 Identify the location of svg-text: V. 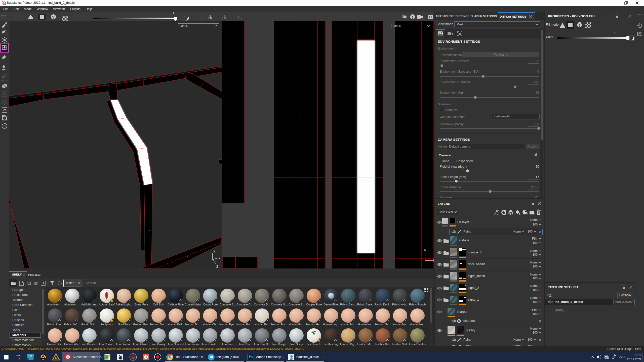
(425, 250).